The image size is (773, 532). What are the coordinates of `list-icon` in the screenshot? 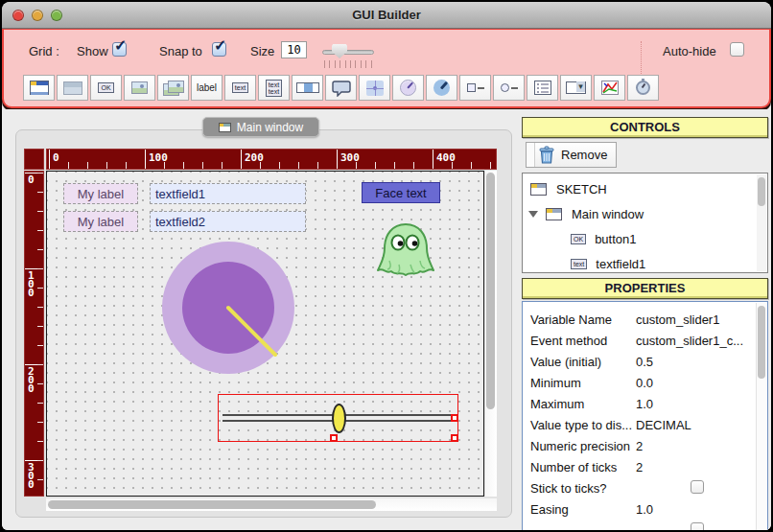 It's located at (543, 88).